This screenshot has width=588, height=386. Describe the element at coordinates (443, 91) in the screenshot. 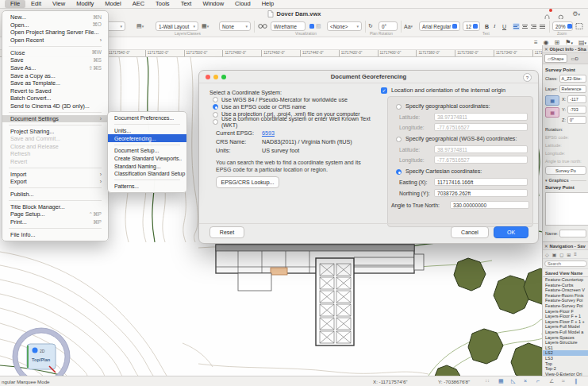

I see `origin-checkbox-row: ✓ Location and orientation of the intern…` at that location.